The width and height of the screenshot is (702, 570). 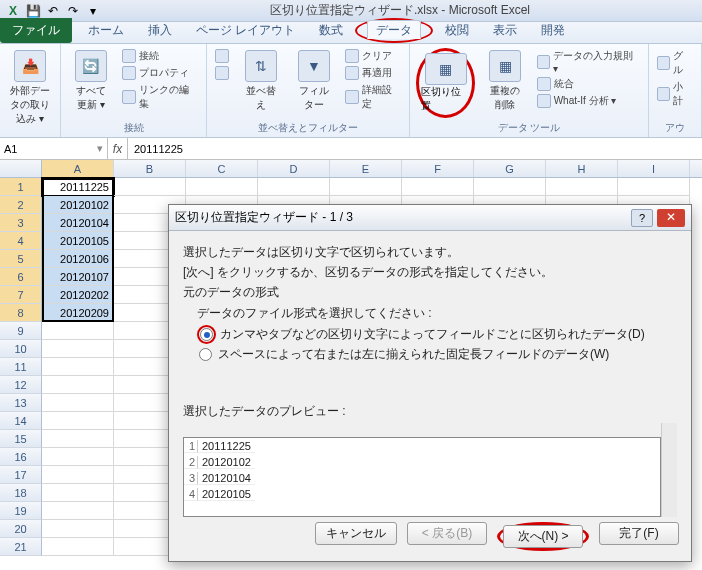 What do you see at coordinates (118, 148) in the screenshot?
I see `fx-icon: fx` at bounding box center [118, 148].